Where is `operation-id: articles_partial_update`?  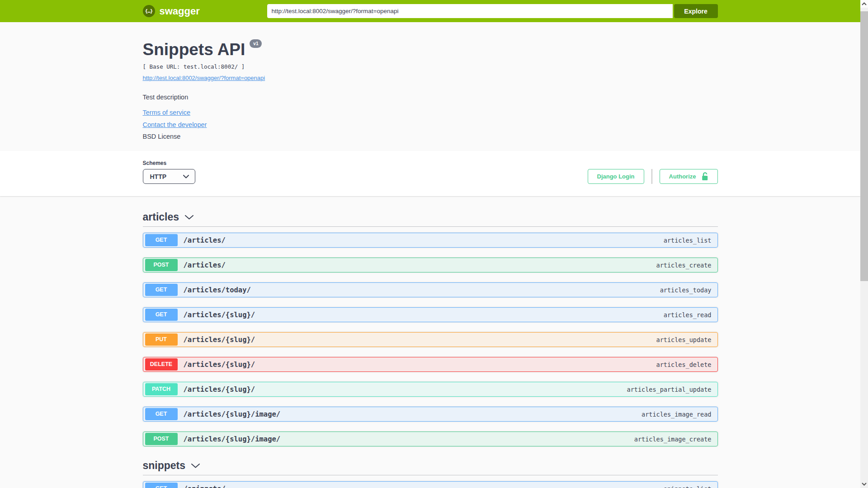
operation-id: articles_partial_update is located at coordinates (669, 389).